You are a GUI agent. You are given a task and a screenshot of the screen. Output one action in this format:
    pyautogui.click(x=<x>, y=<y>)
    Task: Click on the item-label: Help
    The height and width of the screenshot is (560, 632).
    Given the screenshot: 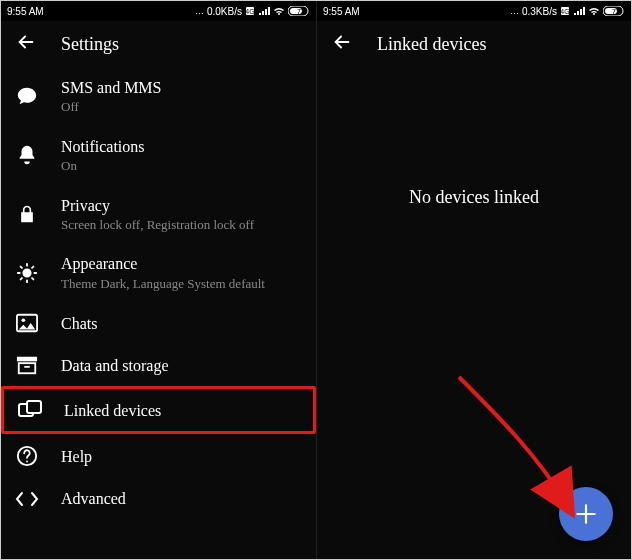 What is the action you would take?
    pyautogui.click(x=182, y=456)
    